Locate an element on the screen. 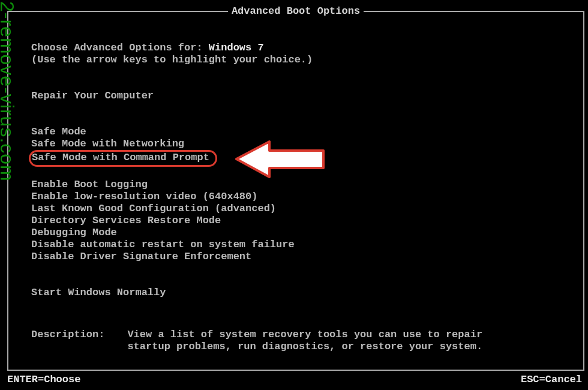  option-safe-mode-cmd-highlighted: Safe Mode with Command Prompt is located at coordinates (123, 158).